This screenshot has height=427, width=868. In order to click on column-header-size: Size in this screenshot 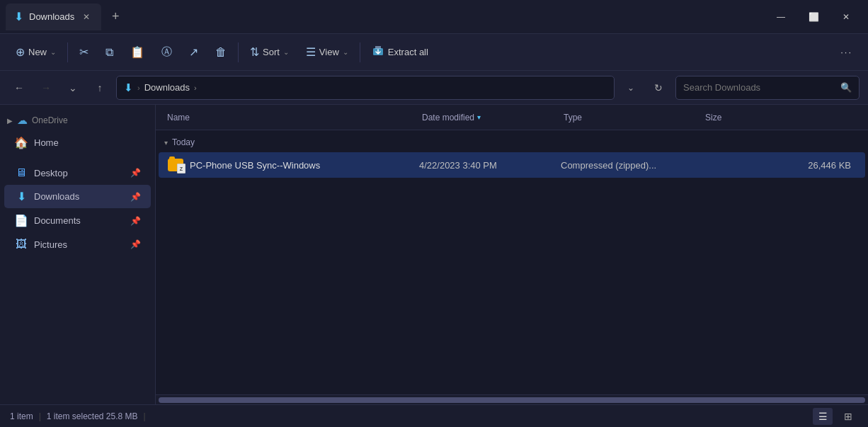, I will do `click(781, 118)`.